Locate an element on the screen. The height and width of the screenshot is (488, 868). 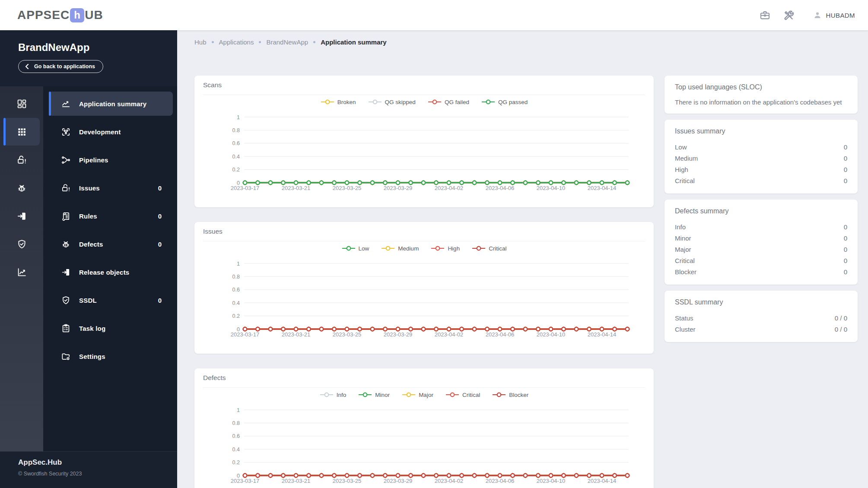
app-logo: APPSEC h UB is located at coordinates (60, 16).